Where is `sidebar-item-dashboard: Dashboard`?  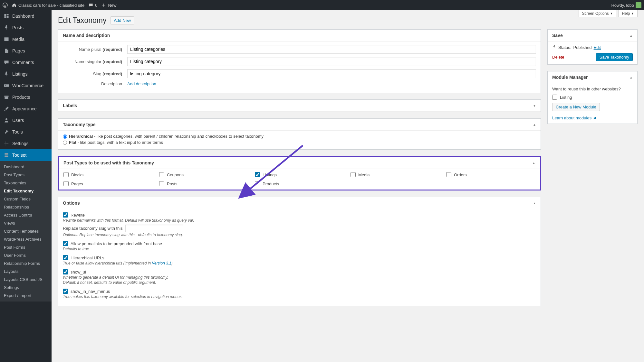
sidebar-item-dashboard: Dashboard is located at coordinates (26, 16).